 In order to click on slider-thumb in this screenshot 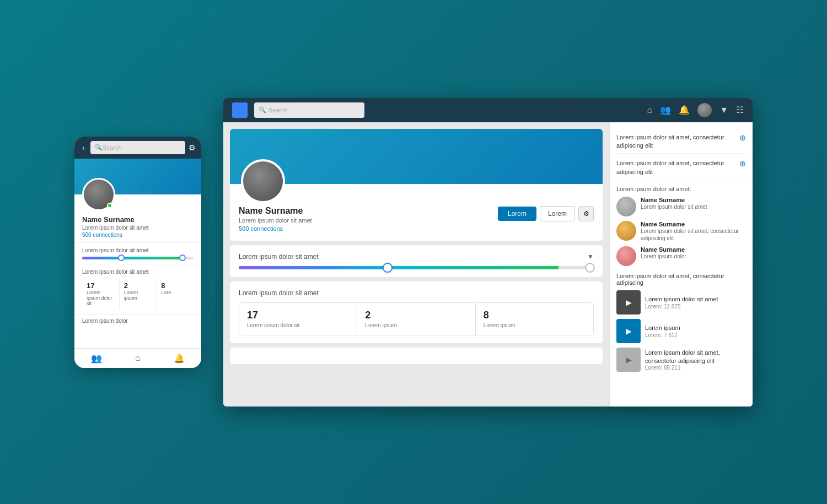, I will do `click(388, 268)`.